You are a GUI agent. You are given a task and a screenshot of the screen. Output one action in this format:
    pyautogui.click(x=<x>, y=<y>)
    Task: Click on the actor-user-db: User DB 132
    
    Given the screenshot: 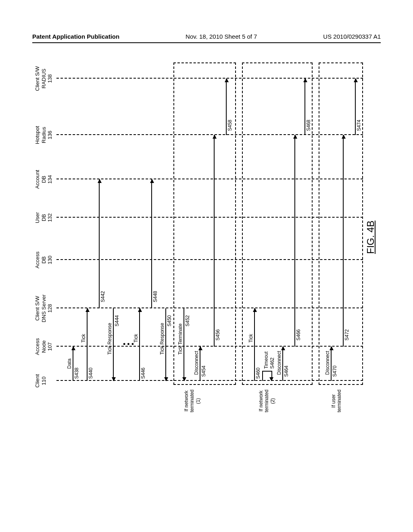 What is the action you would take?
    pyautogui.click(x=44, y=218)
    